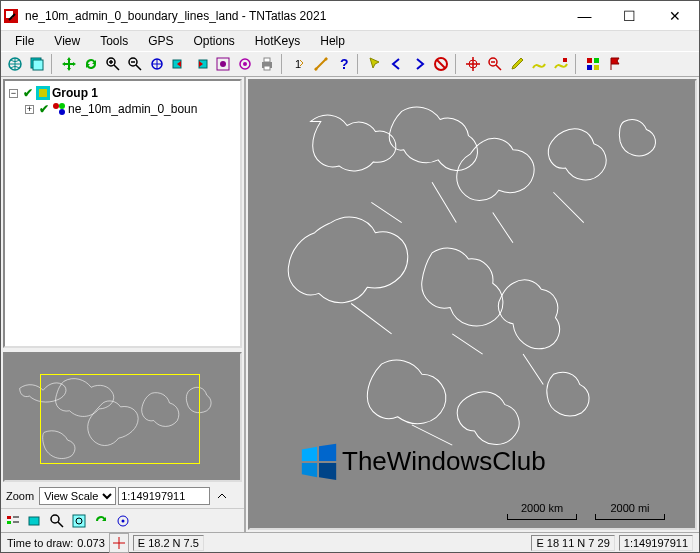 Image resolution: width=700 pixels, height=553 pixels. I want to click on zoom-in-icon, so click(113, 64).